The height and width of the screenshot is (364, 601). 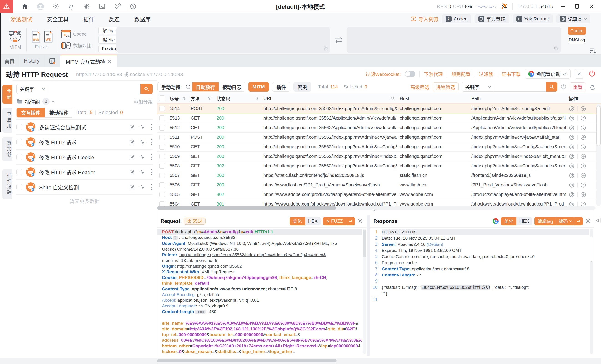 What do you see at coordinates (84, 127) in the screenshot?
I see `plugin-list-item: 多认证综合越权测试` at bounding box center [84, 127].